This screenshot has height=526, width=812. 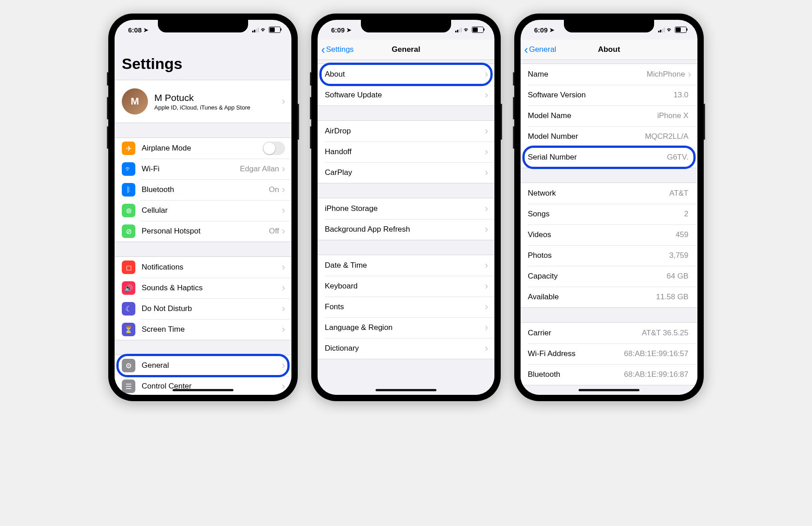 What do you see at coordinates (406, 50) in the screenshot?
I see `nav-bar: ‹ Settings General` at bounding box center [406, 50].